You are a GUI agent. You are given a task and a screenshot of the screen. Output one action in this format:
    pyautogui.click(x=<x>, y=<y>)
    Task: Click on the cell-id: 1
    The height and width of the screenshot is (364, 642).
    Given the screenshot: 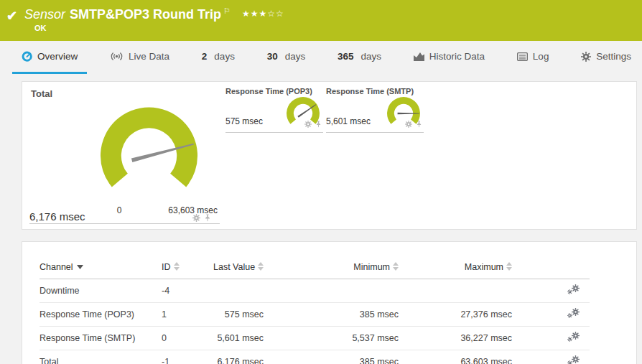 What is the action you would take?
    pyautogui.click(x=187, y=314)
    